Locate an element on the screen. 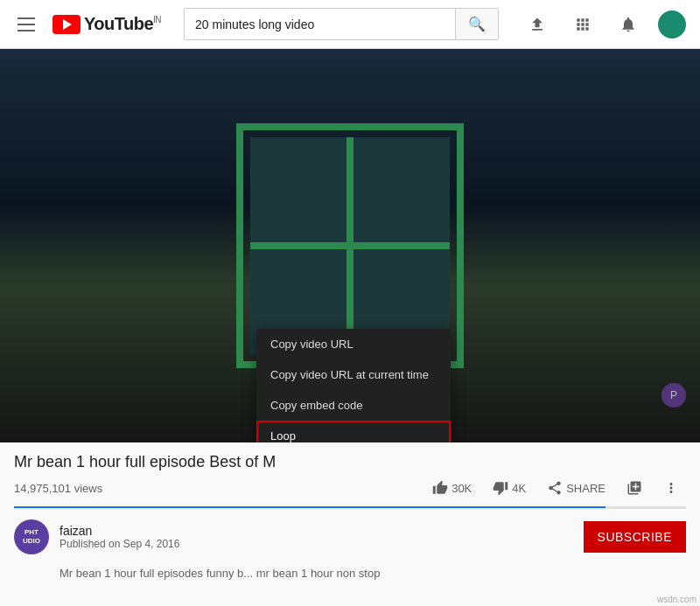 The height and width of the screenshot is (606, 700). search-button: 🔍 is located at coordinates (476, 24).